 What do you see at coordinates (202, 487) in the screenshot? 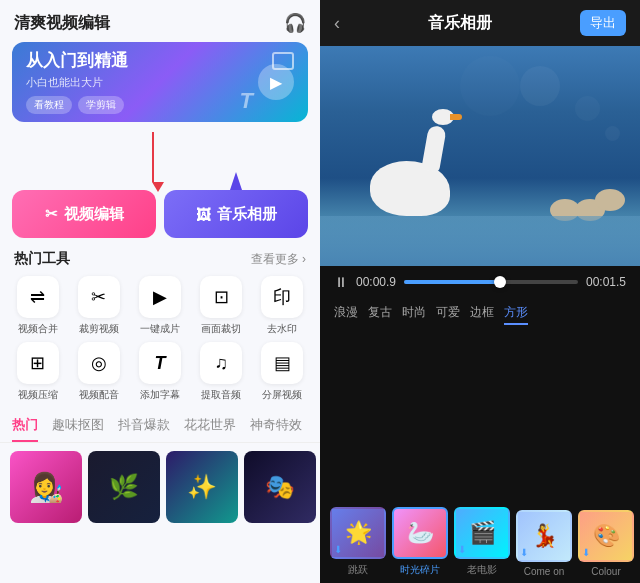
I see `thumb-item-3: ✨` at bounding box center [202, 487].